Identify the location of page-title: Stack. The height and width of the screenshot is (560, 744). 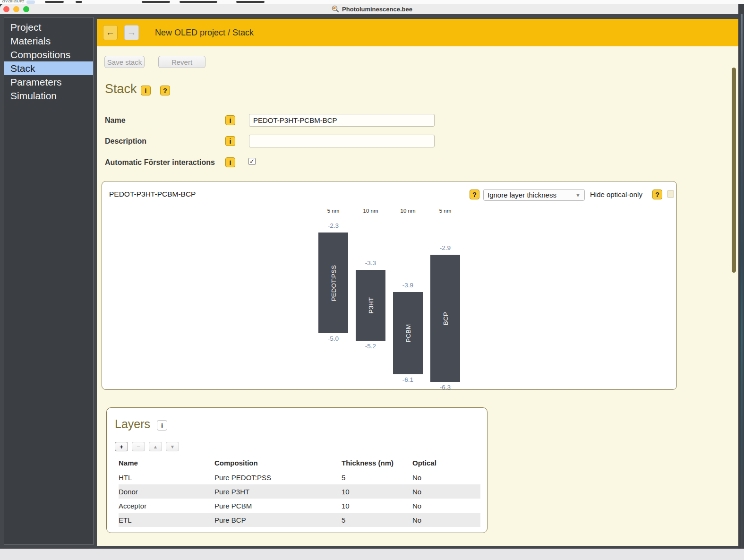
(121, 89).